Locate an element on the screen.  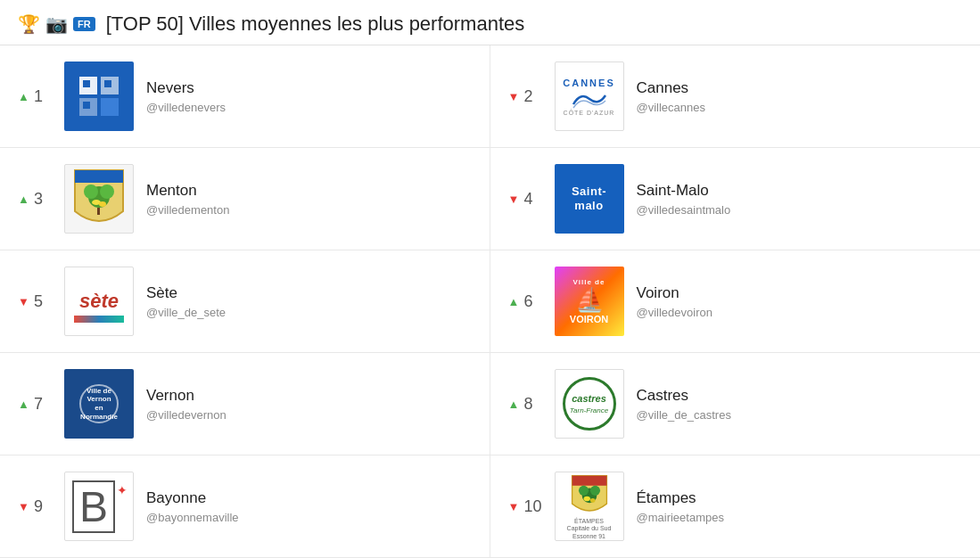
logo-bayonne: B✦ is located at coordinates (99, 506).